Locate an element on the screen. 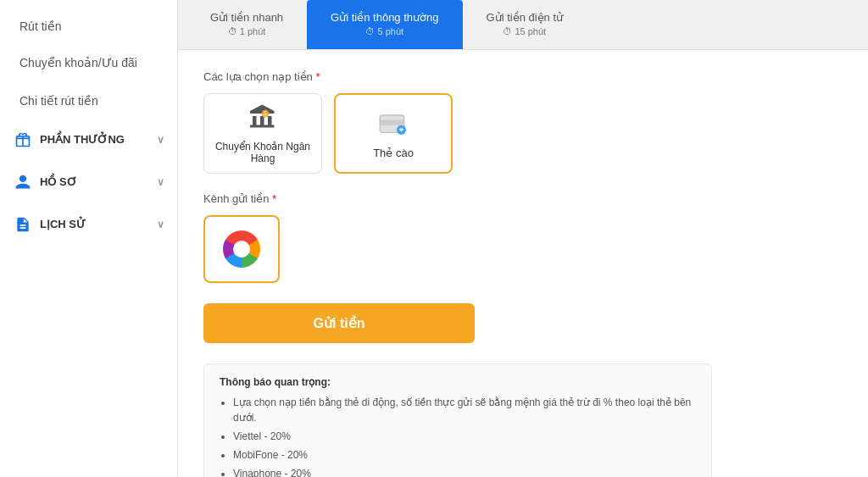 The image size is (868, 477). opera-icon is located at coordinates (242, 249).